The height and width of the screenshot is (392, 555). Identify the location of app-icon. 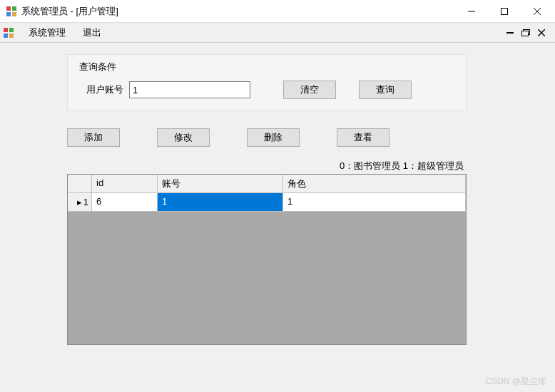
(11, 11).